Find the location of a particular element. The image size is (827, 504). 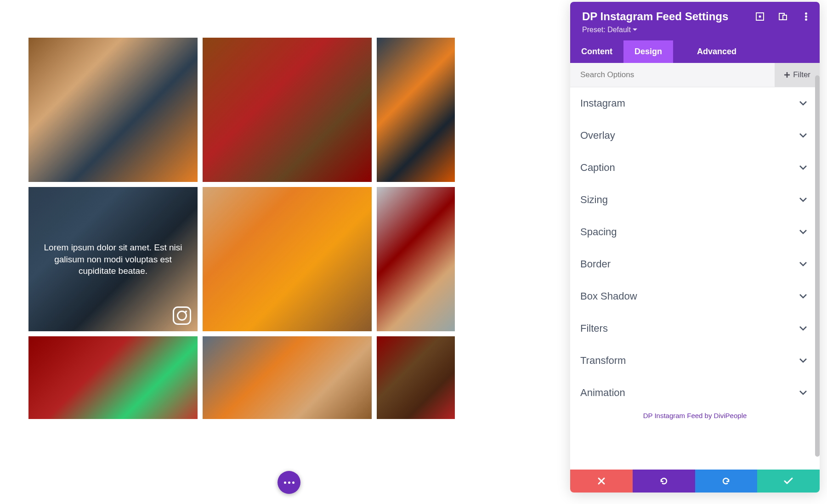

filter-button: Filter is located at coordinates (797, 75).